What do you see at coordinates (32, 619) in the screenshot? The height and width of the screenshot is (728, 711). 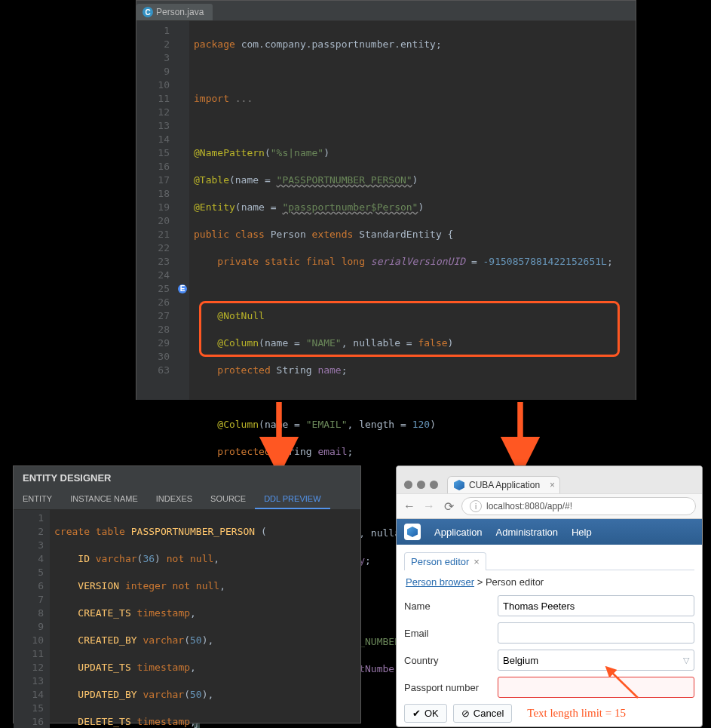 I see `sql-gutter: 12 34 56 78 910 1112 1314 1516 17` at bounding box center [32, 619].